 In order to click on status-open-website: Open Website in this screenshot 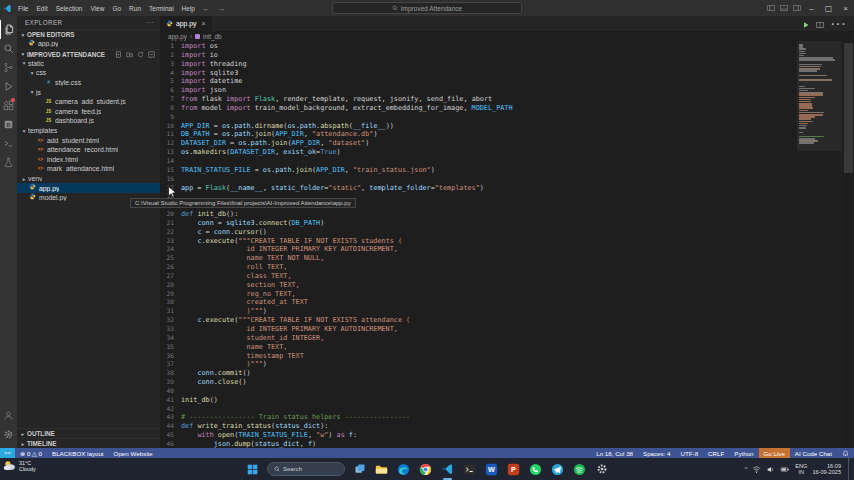, I will do `click(134, 454)`.